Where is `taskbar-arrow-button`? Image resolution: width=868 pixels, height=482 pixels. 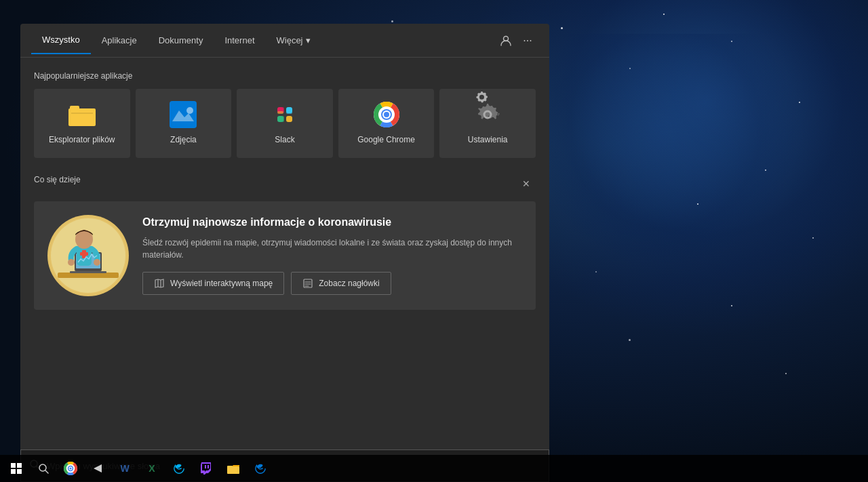 taskbar-arrow-button is located at coordinates (98, 468).